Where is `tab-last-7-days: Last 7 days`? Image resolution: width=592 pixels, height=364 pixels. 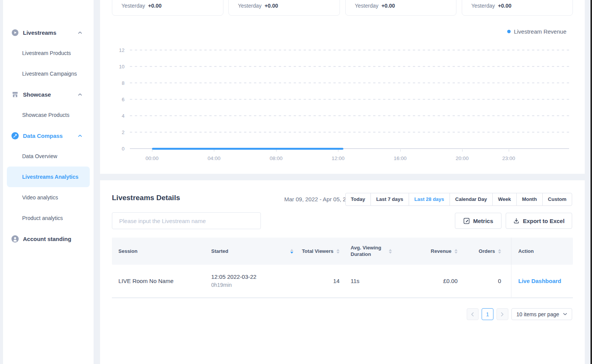
tab-last-7-days: Last 7 days is located at coordinates (390, 199).